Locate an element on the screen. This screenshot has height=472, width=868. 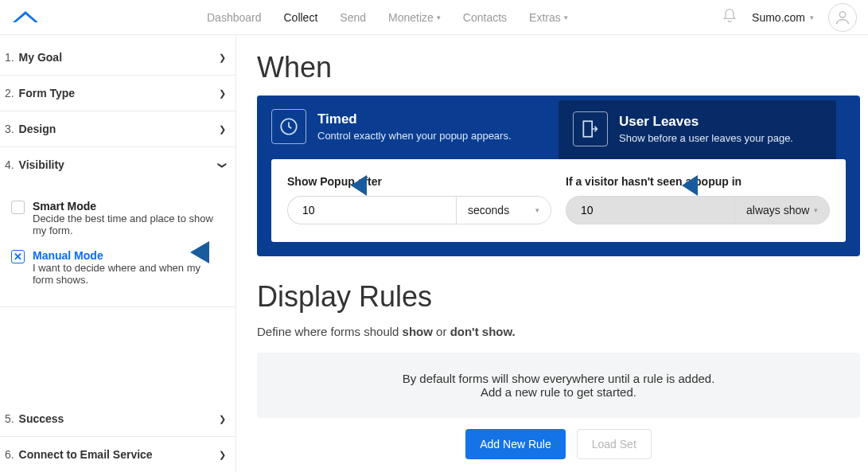
checkbox-icon: ✕ is located at coordinates (18, 256).